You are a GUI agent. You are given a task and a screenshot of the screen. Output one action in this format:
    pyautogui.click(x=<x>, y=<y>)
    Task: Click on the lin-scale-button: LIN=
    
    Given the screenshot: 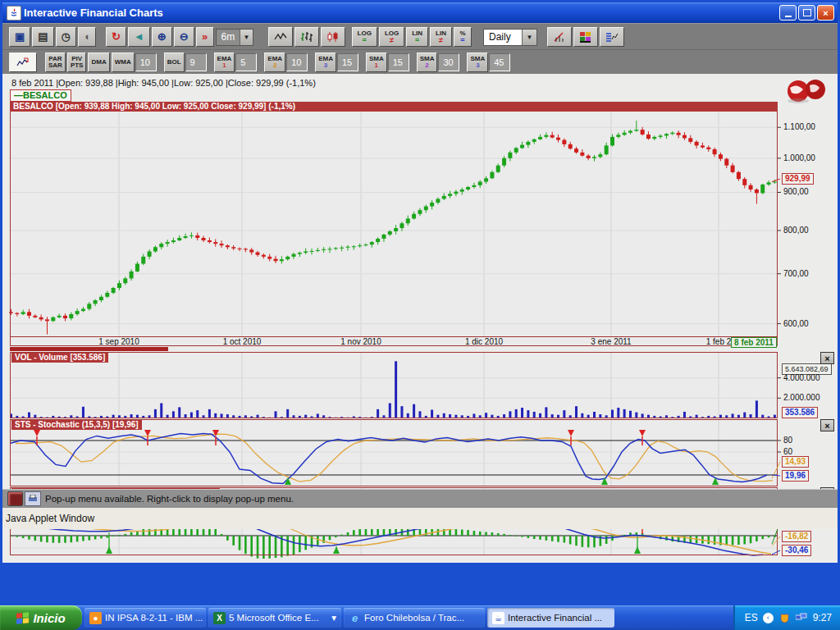 What is the action you would take?
    pyautogui.click(x=417, y=37)
    